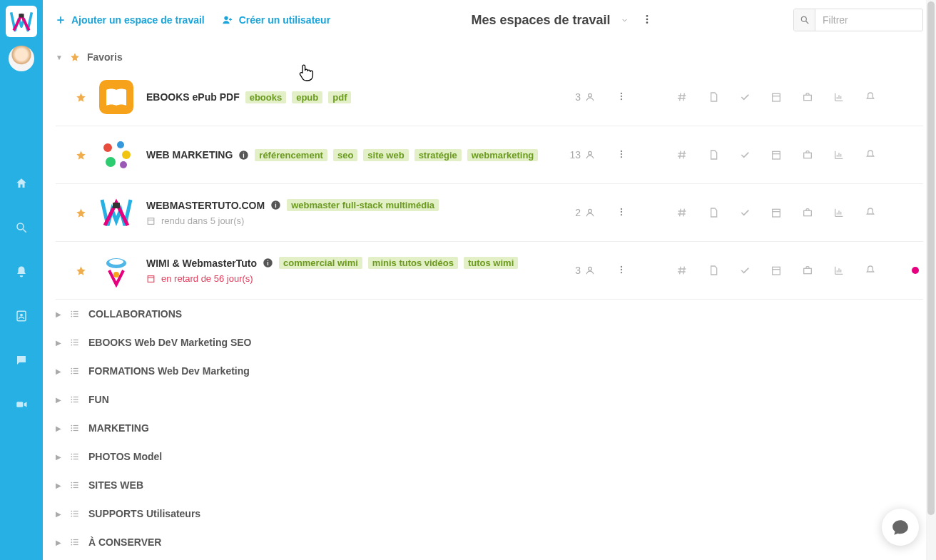 The width and height of the screenshot is (936, 560). What do you see at coordinates (489, 314) in the screenshot?
I see `category-row: ▶COLLABORATIONS` at bounding box center [489, 314].